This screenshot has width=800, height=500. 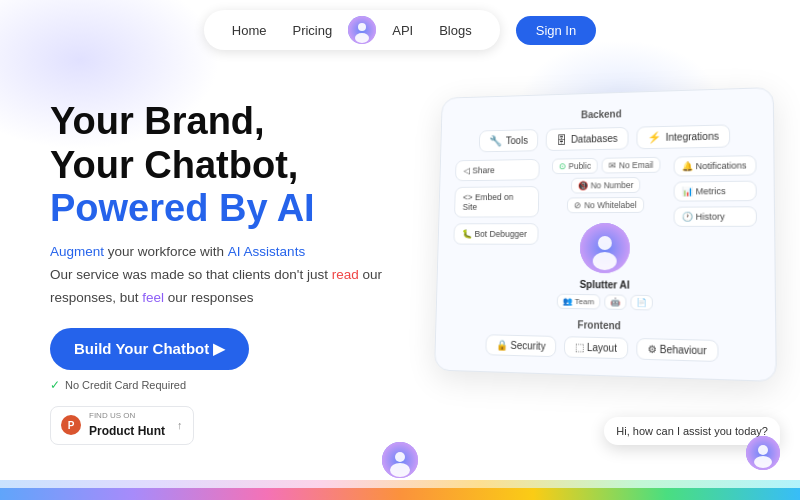 I want to click on ph-text-block: FIND US ON Product Hunt, so click(x=127, y=426).